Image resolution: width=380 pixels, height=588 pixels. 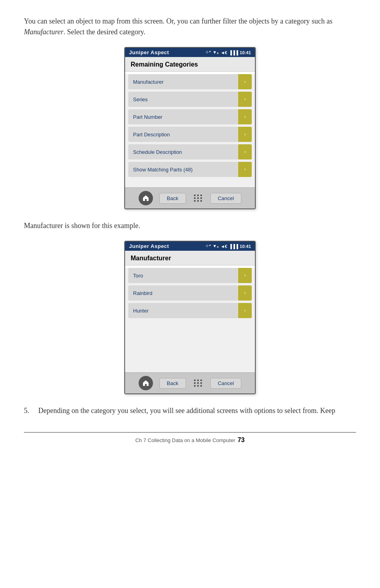 What do you see at coordinates (245, 53) in the screenshot?
I see `time-1: 10:41` at bounding box center [245, 53].